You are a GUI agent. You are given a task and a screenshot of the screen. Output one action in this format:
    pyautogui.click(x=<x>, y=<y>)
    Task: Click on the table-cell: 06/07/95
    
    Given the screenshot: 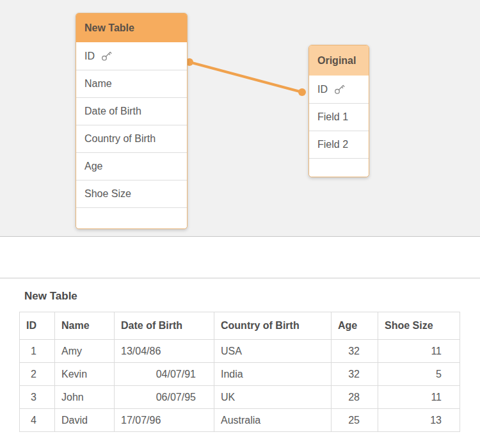 What is the action you would take?
    pyautogui.click(x=164, y=397)
    